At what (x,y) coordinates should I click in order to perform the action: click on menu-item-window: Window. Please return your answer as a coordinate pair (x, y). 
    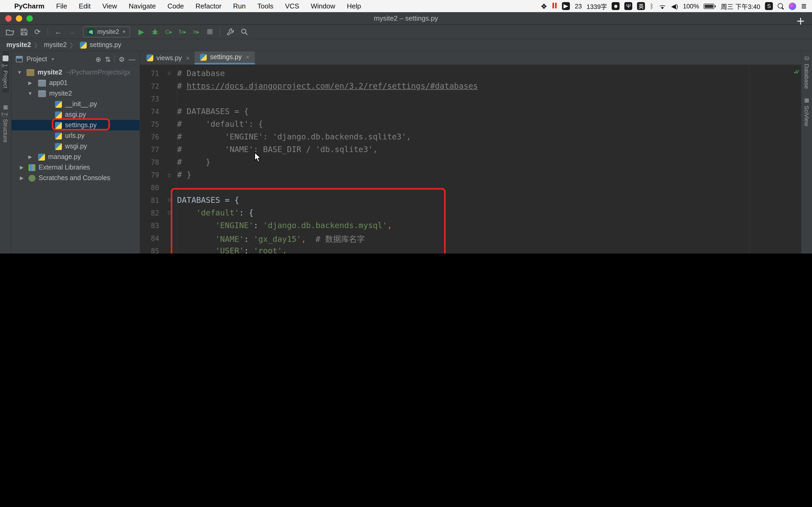
    Looking at the image, I should click on (323, 6).